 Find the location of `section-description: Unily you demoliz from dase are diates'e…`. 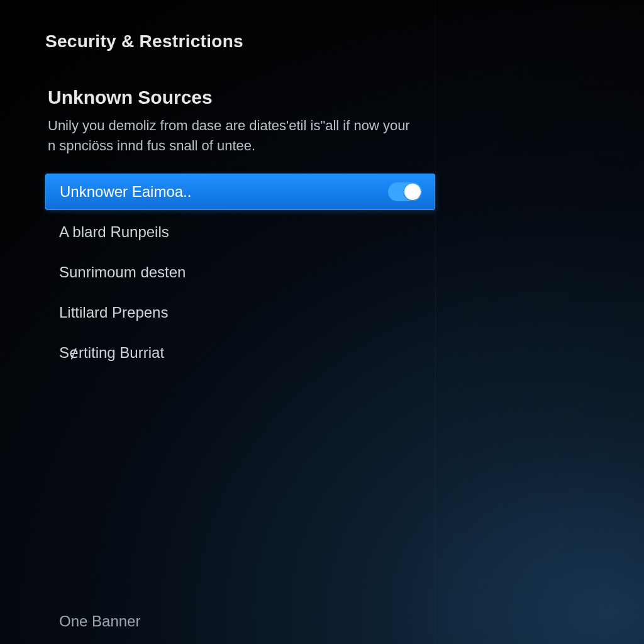

section-description: Unily you demoliz from dase are diates'e… is located at coordinates (230, 136).